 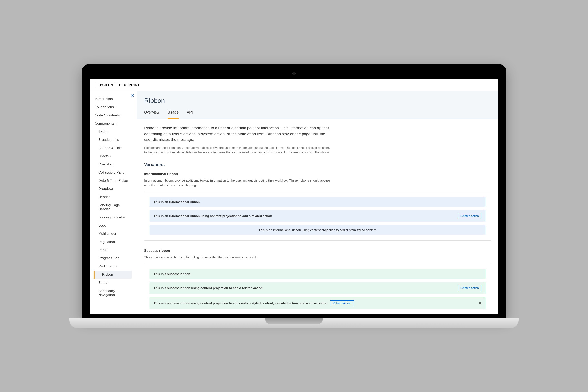 I want to click on nav-sub-item: Header, so click(x=115, y=197).